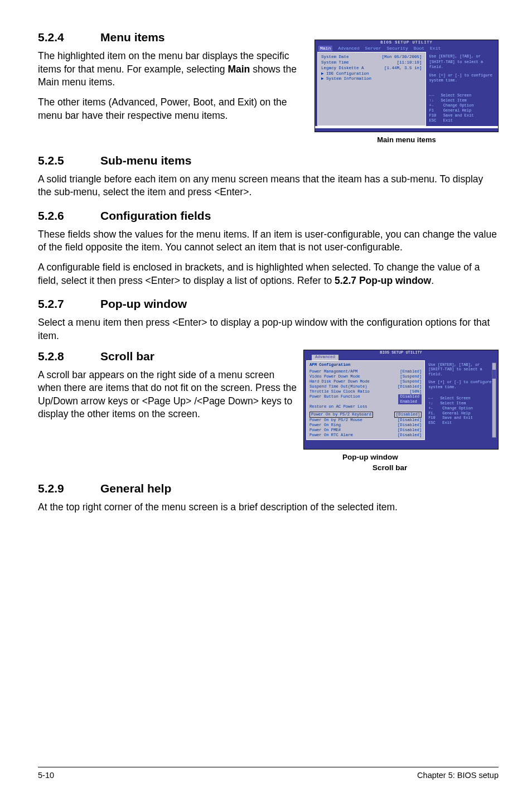 The image size is (532, 802). I want to click on fig2-scroll-caption: Scroll bar, so click(436, 467).